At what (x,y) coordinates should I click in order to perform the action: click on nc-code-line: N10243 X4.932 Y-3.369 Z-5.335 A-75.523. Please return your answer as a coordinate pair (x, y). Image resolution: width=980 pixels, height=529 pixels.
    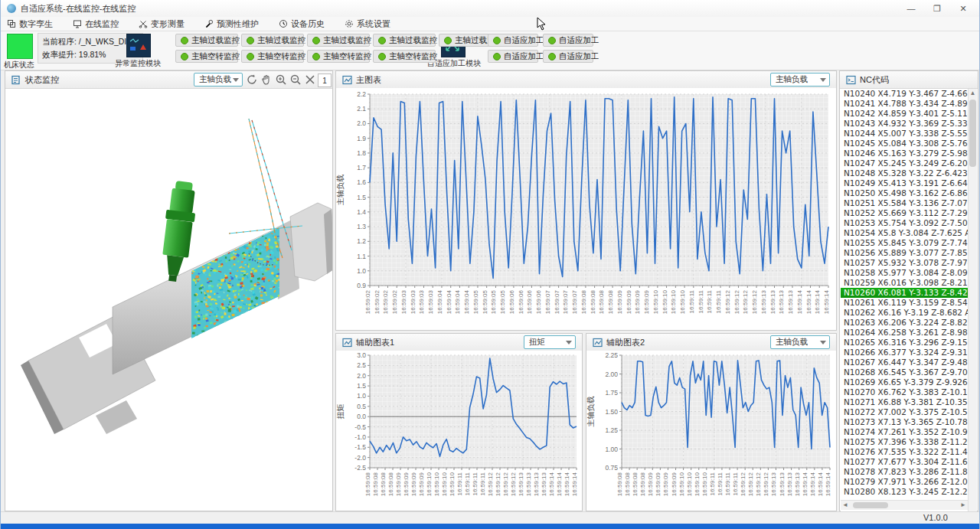
    Looking at the image, I should click on (904, 124).